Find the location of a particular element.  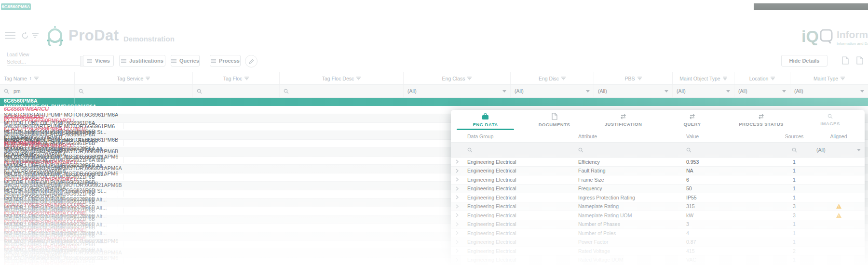

refresh-icon is located at coordinates (25, 36).